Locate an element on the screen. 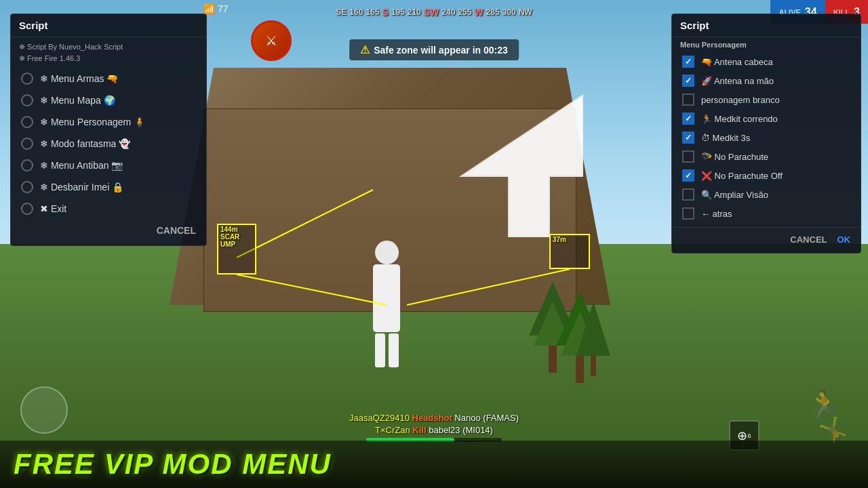 The height and width of the screenshot is (488, 868). compass-240: 240 is located at coordinates (448, 12).